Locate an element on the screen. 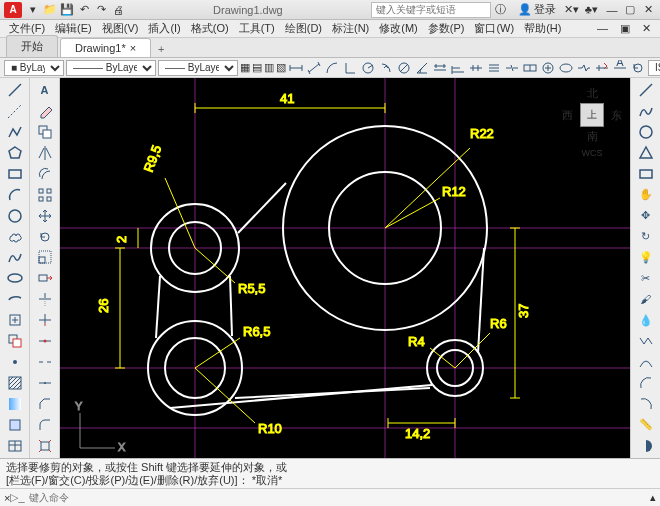 The height and width of the screenshot is (506, 660). cmd-expand-icon: ▴ is located at coordinates (653, 498).